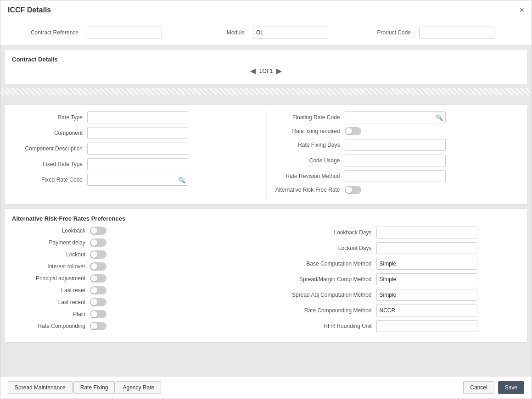  I want to click on spread-adj-label: Spread Adj Computation Method, so click(321, 295).